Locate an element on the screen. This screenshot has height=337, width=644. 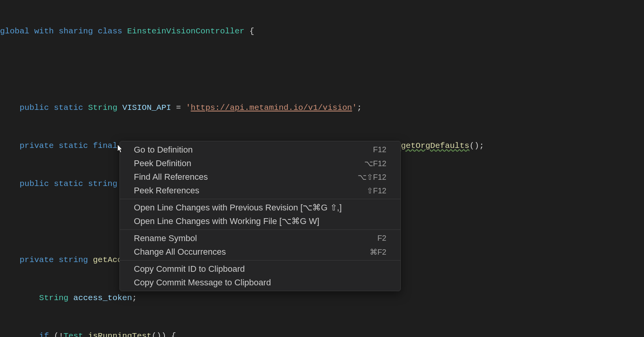
menu-item-shortcut: F12 is located at coordinates (380, 150).